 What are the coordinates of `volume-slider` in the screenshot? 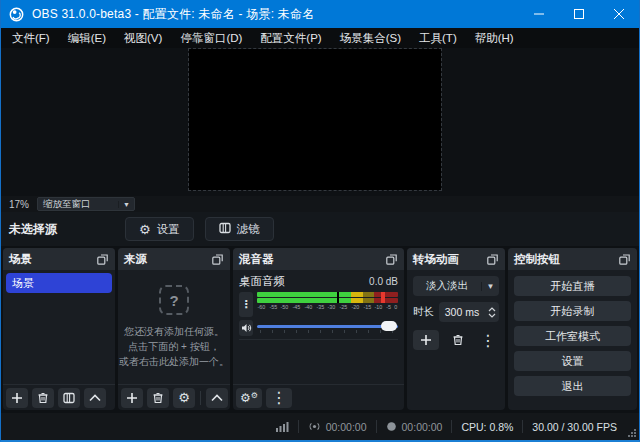 It's located at (328, 327).